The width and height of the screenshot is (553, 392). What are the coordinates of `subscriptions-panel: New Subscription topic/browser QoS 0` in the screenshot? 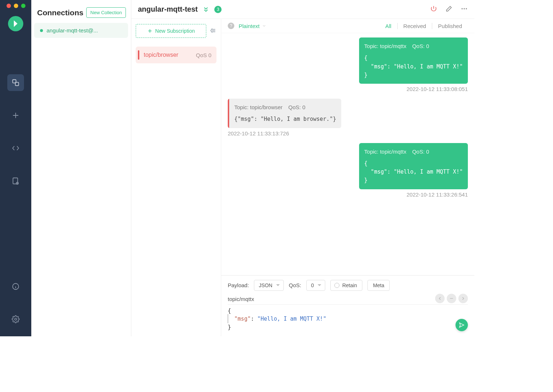 It's located at (176, 178).